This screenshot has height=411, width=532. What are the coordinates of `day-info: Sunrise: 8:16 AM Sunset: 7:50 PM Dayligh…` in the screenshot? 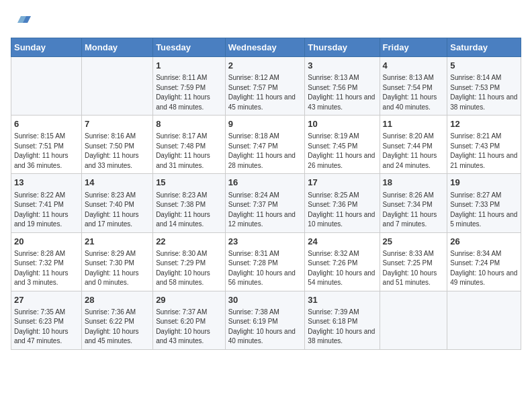 It's located at (117, 151).